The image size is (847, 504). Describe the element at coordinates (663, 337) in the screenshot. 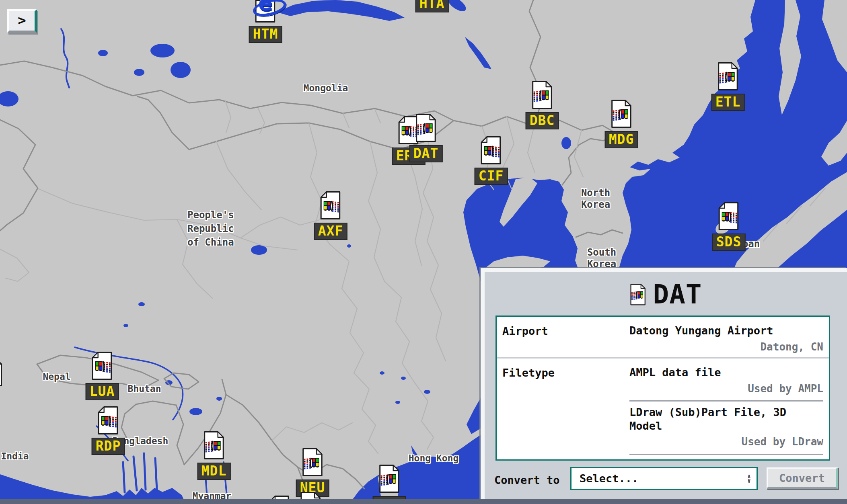

I see `airport-row: Airport Datong Yungang Airport Datong, C…` at that location.